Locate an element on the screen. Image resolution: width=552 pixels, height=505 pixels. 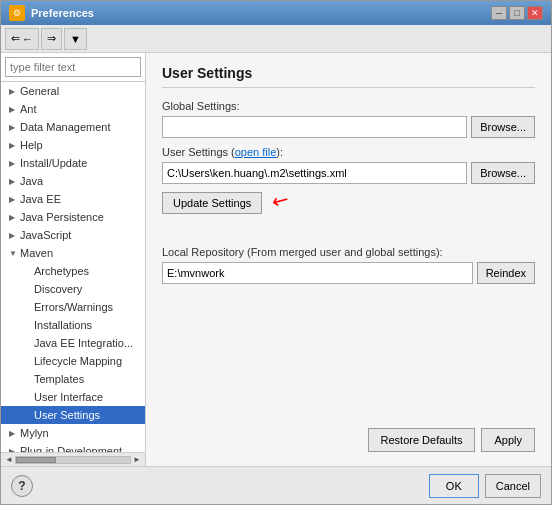
sidebar-item-label: JavaScript is located at coordinates (46, 235).